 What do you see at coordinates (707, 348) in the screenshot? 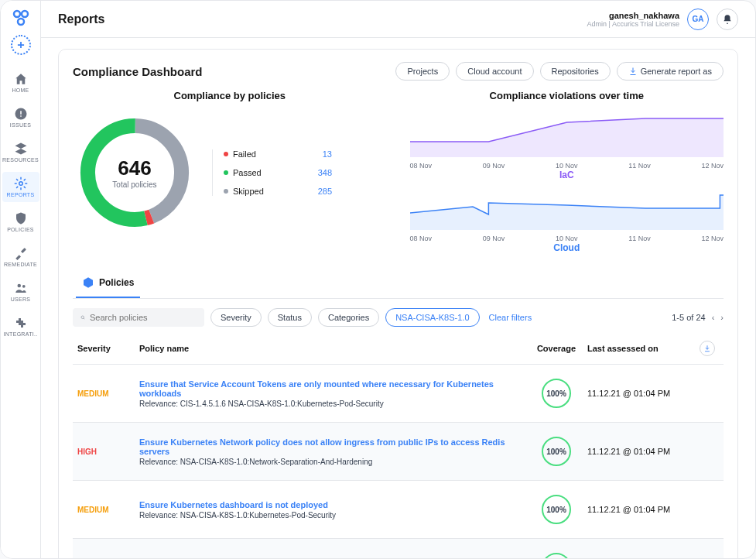
I see `download-all-button` at bounding box center [707, 348].